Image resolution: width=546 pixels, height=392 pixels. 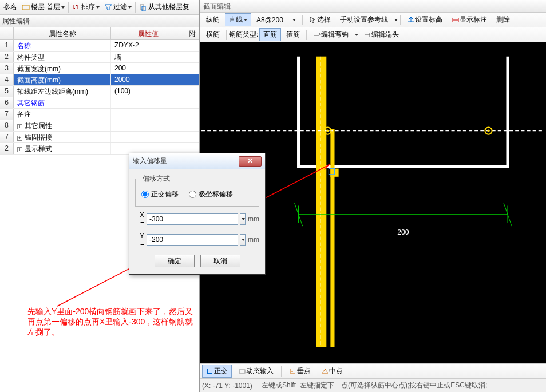 I want to click on annotation-text: 先输入Y里面-200横向钢筋就画下来了，然后又再点第一偏移的点再X里输入-300…, so click(x=110, y=322).